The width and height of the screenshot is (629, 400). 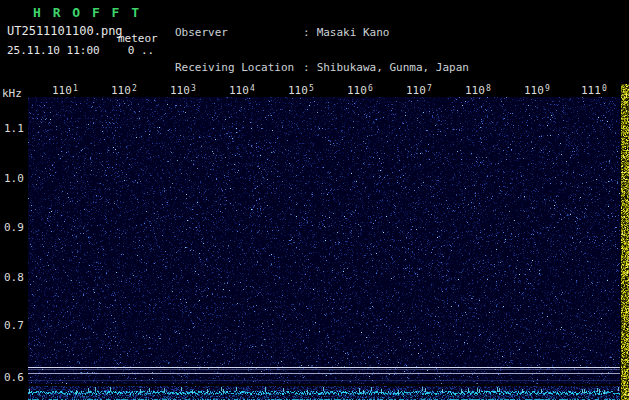 I want to click on app-title: H R O F F T, so click(x=87, y=12).